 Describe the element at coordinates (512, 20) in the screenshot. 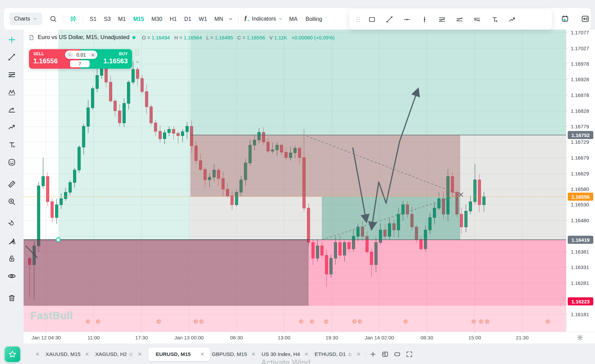

I see `tool-zigzag-arrow` at that location.